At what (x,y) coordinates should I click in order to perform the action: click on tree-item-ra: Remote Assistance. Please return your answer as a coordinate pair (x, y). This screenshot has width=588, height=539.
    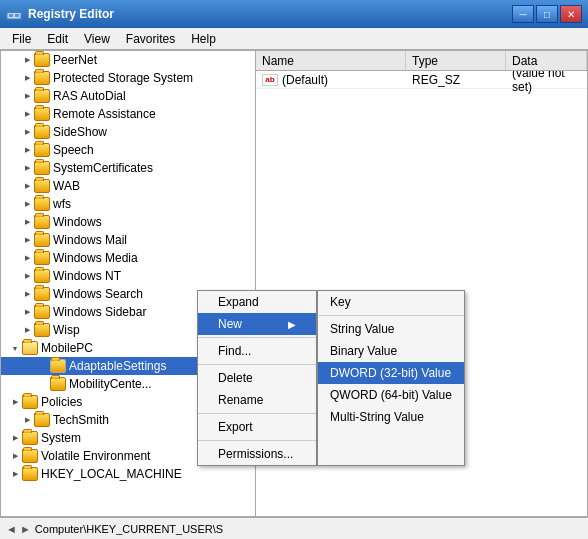
    Looking at the image, I should click on (128, 114).